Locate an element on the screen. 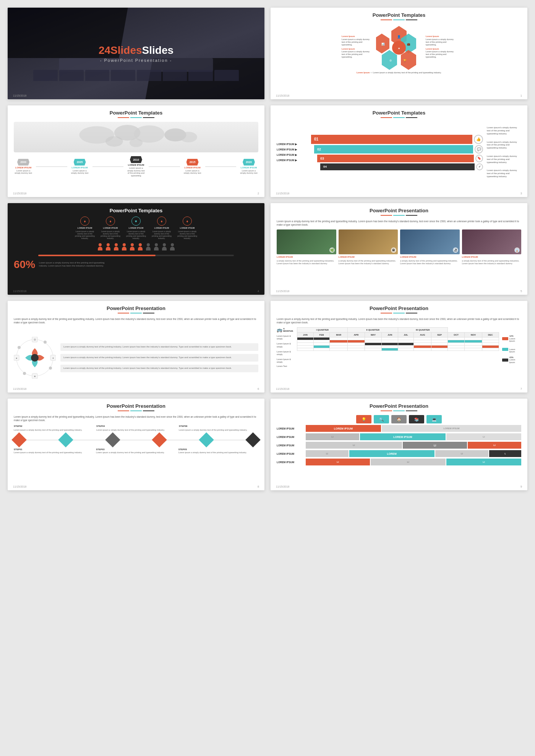  steps-bottom: STEP01 Lorem ipsum a simply dummy text o… is located at coordinates (136, 451).